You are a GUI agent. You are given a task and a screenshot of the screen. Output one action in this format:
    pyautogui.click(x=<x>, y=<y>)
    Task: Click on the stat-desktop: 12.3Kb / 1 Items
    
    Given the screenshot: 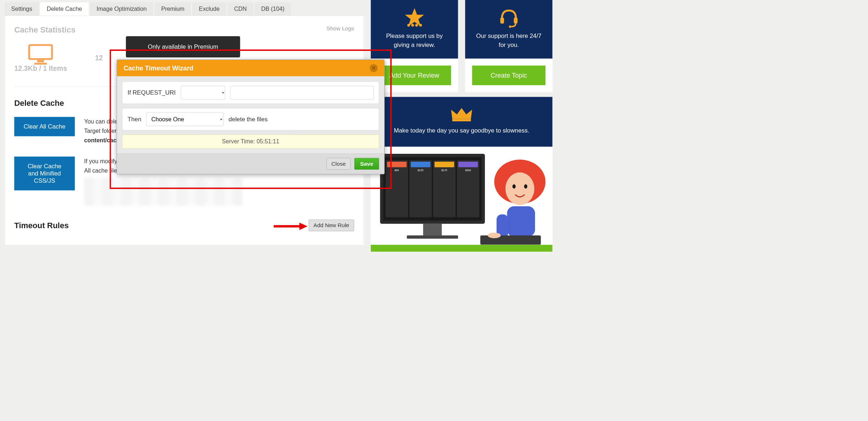 What is the action you would take?
    pyautogui.click(x=40, y=58)
    